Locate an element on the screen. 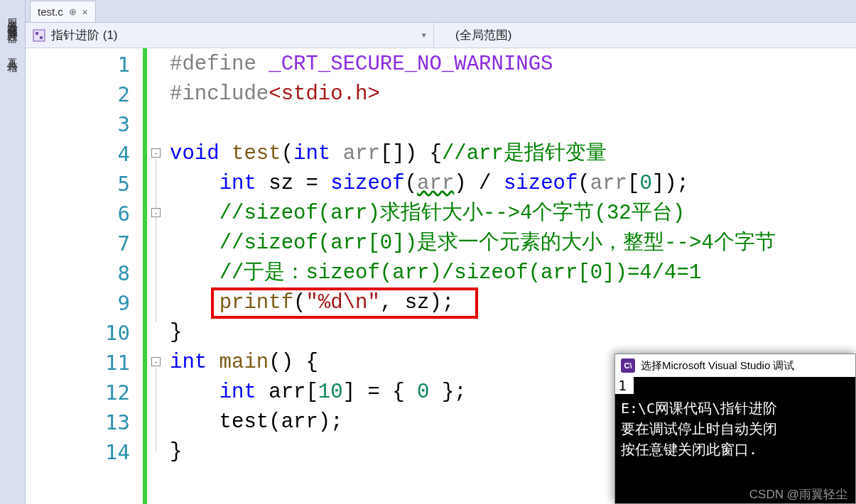  code-line: //sizeof(arr)求指针大小-->4个字节(32平台) is located at coordinates (511, 214).